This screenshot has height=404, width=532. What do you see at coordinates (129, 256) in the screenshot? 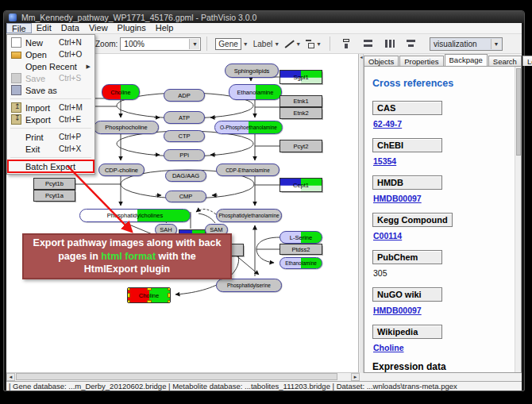
I see `callout-highlight: html format` at bounding box center [129, 256].